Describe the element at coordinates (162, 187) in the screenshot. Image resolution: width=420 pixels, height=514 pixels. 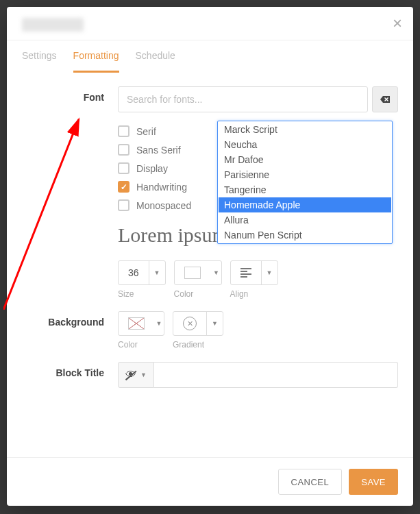
I see `filter-label: Handwriting` at that location.